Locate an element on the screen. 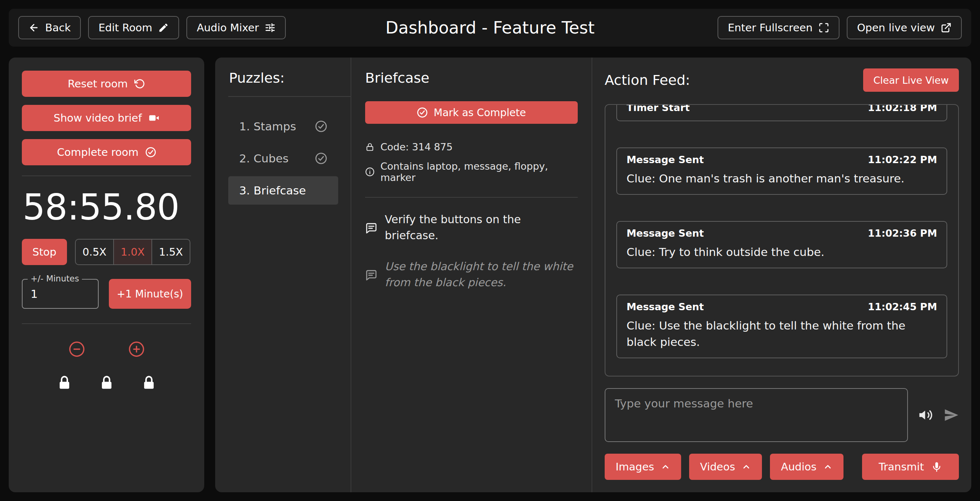 This screenshot has height=501, width=980. hint-row-1: Verify the buttons on the briefcase. is located at coordinates (472, 227).